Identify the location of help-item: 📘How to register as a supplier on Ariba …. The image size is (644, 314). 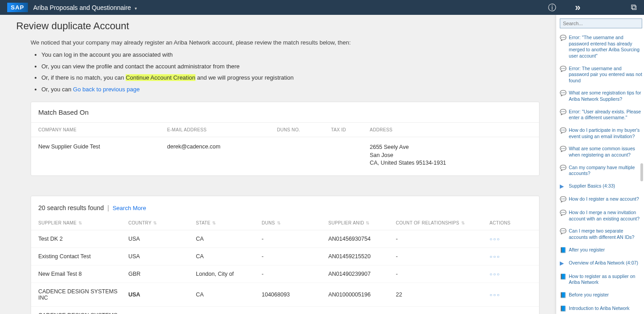
(601, 280).